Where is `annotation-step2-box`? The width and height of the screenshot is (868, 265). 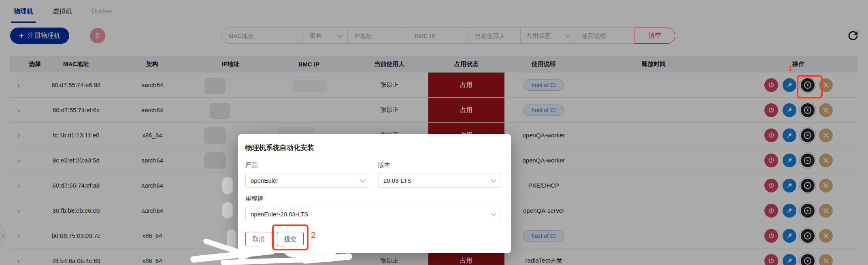 annotation-step2-box is located at coordinates (290, 237).